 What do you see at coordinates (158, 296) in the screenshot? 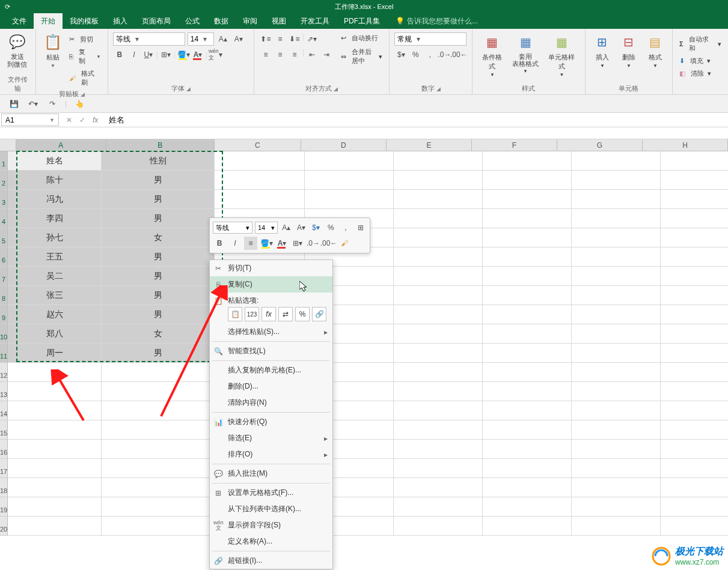
I see `cell-B8: 男` at bounding box center [158, 296].